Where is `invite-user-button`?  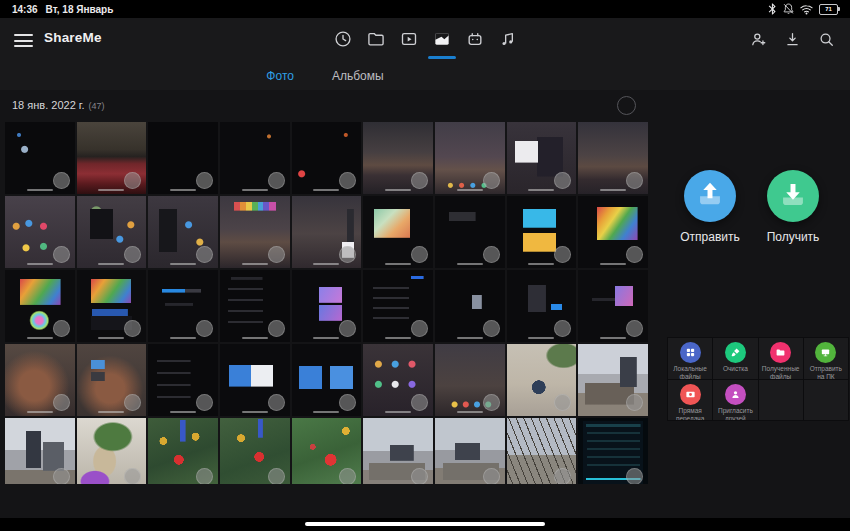
invite-user-button is located at coordinates (758, 40).